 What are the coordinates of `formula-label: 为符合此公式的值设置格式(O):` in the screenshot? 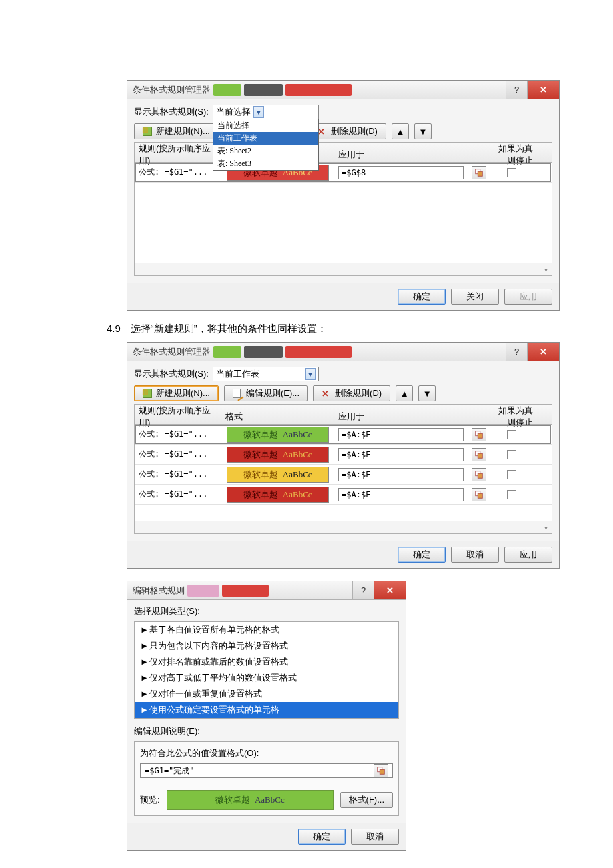 It's located at (267, 753).